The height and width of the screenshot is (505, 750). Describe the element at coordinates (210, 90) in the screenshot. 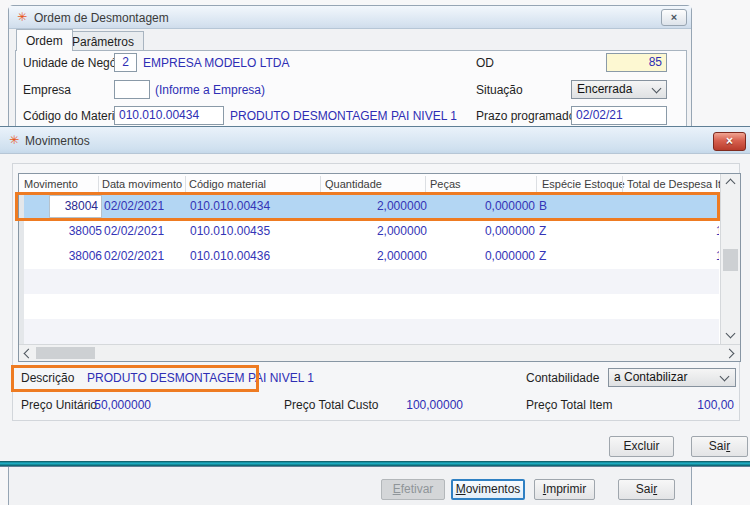

I see `empresa-hint: (Informe a Empresa)` at that location.